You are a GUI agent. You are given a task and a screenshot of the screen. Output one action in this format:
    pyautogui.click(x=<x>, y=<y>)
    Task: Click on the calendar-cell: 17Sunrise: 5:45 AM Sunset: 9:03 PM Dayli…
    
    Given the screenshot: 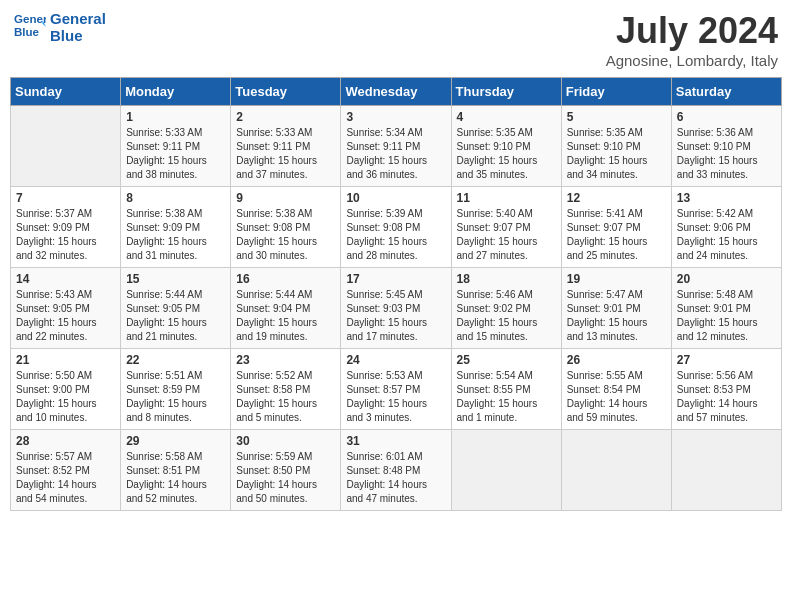 What is the action you would take?
    pyautogui.click(x=396, y=308)
    